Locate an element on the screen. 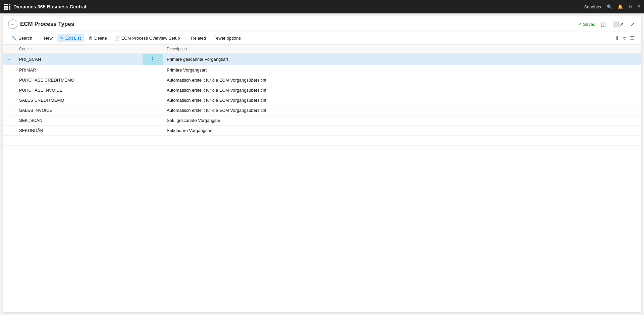 The height and width of the screenshot is (315, 644). row-code: SALES CREDITMEMO is located at coordinates (79, 100).